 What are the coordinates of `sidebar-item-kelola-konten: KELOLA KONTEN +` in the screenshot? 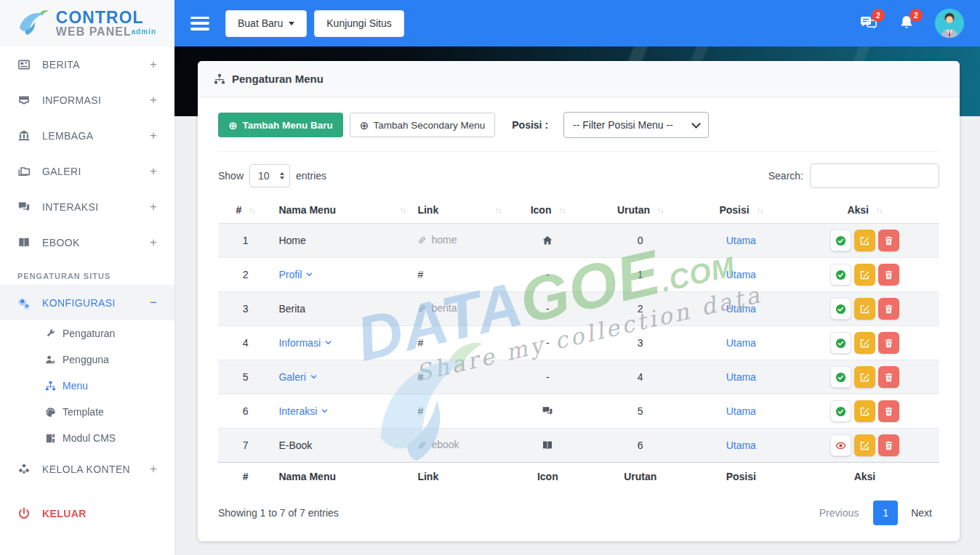 It's located at (87, 469).